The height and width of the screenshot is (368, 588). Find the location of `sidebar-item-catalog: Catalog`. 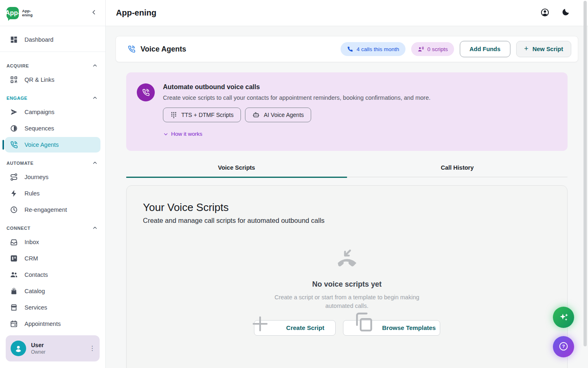

sidebar-item-catalog: Catalog is located at coordinates (53, 291).